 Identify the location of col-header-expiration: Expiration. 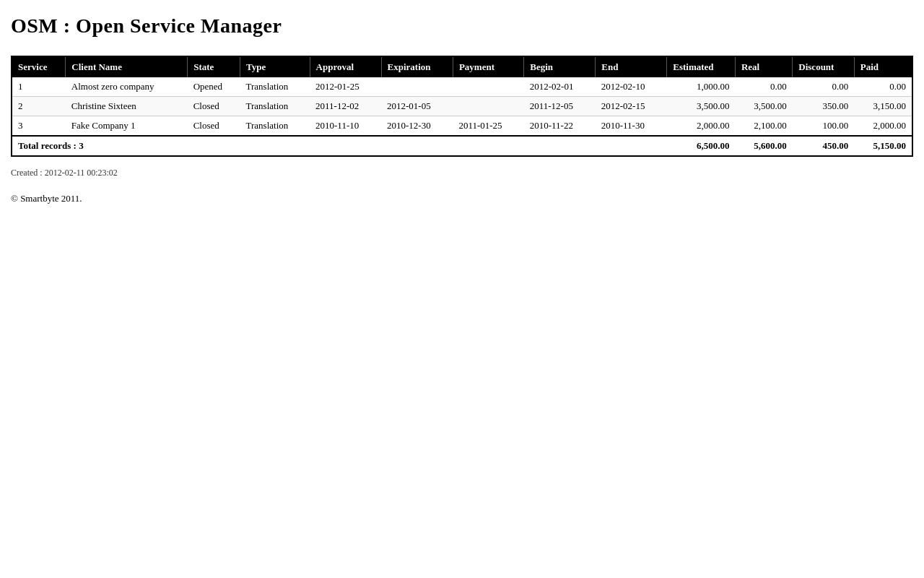
(417, 66).